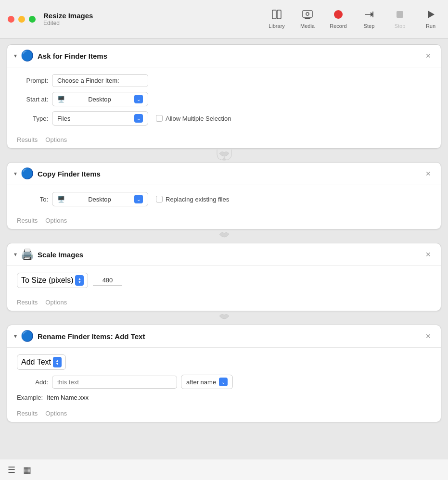 The height and width of the screenshot is (480, 448). Describe the element at coordinates (27, 139) in the screenshot. I see `ask-finder-results-tab: Results` at that location.